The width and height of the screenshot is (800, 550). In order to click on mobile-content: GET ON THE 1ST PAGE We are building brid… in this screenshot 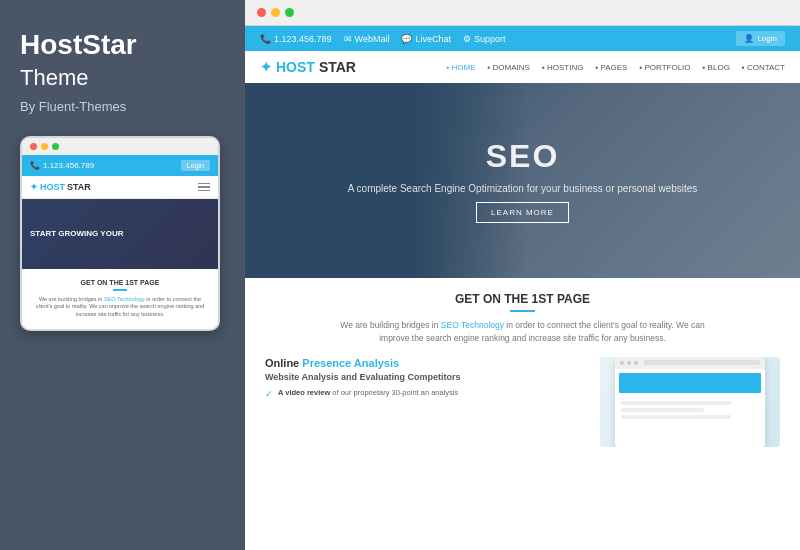, I will do `click(120, 299)`.